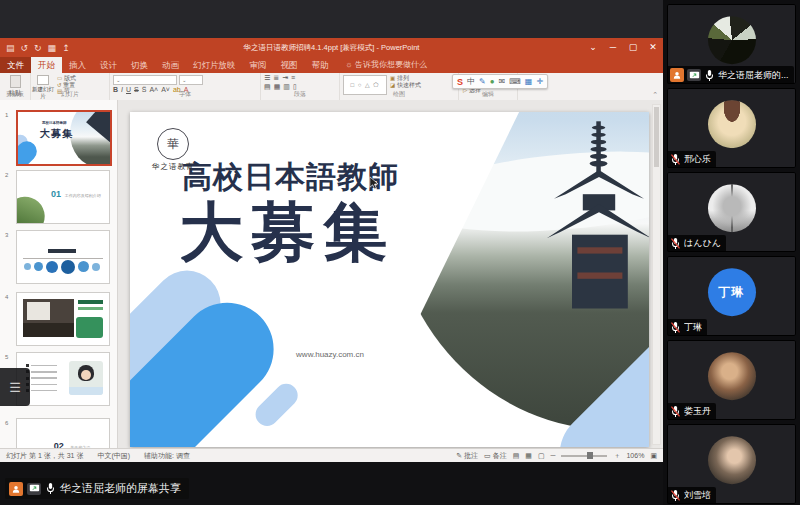  I want to click on zoom-out-icon: ─, so click(554, 456).